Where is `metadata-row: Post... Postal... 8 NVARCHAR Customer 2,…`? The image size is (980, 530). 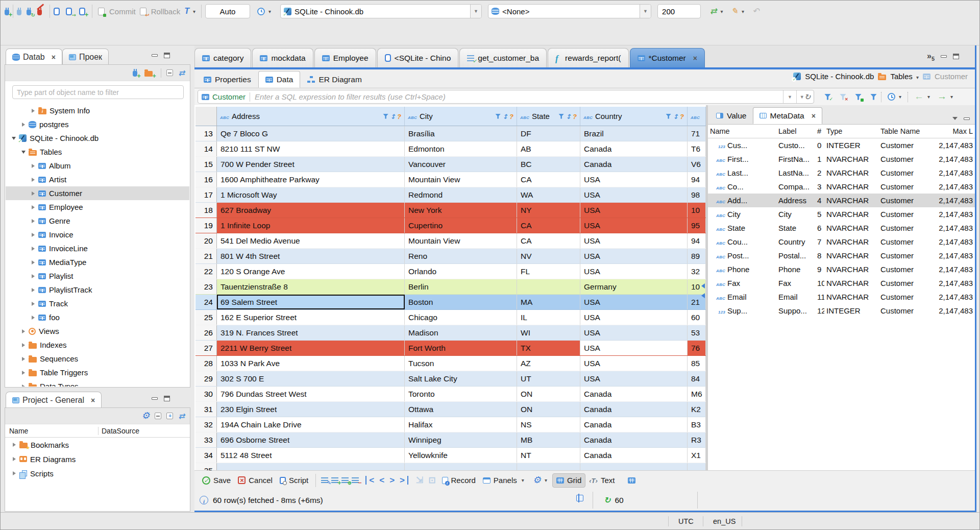 metadata-row: Post... Postal... 8 NVARCHAR Customer 2,… is located at coordinates (841, 255).